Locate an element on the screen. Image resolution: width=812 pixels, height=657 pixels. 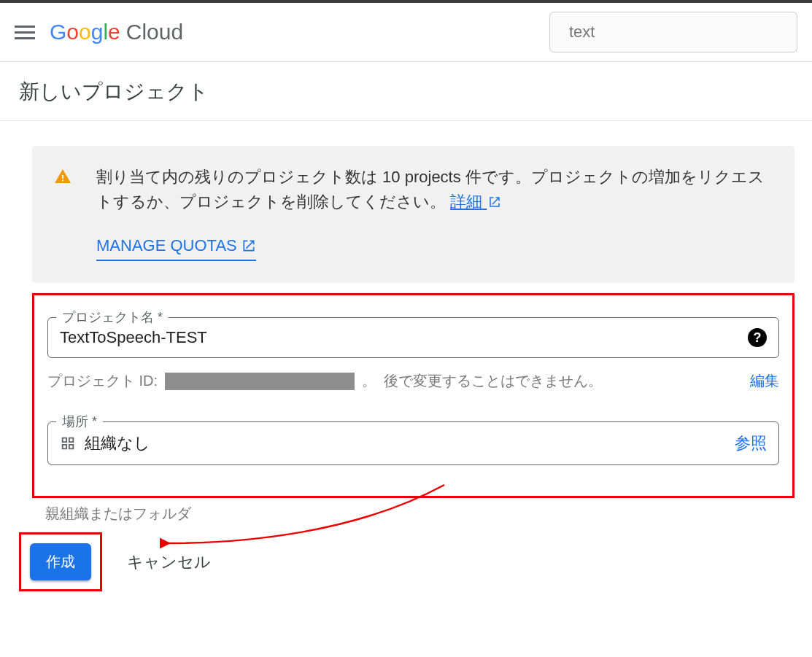
cancel-button: キャンセル is located at coordinates (169, 562).